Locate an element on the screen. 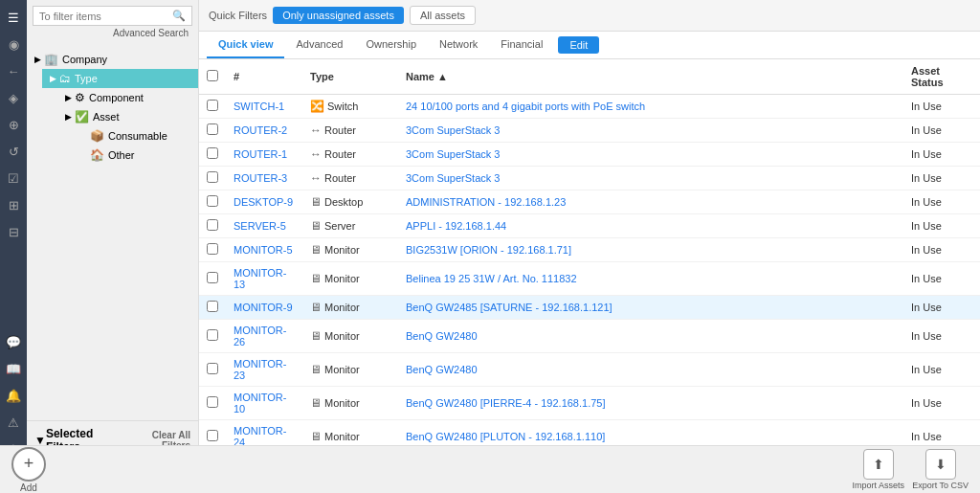 This screenshot has width=980, height=493. col-name: Name ▲ is located at coordinates (651, 77).